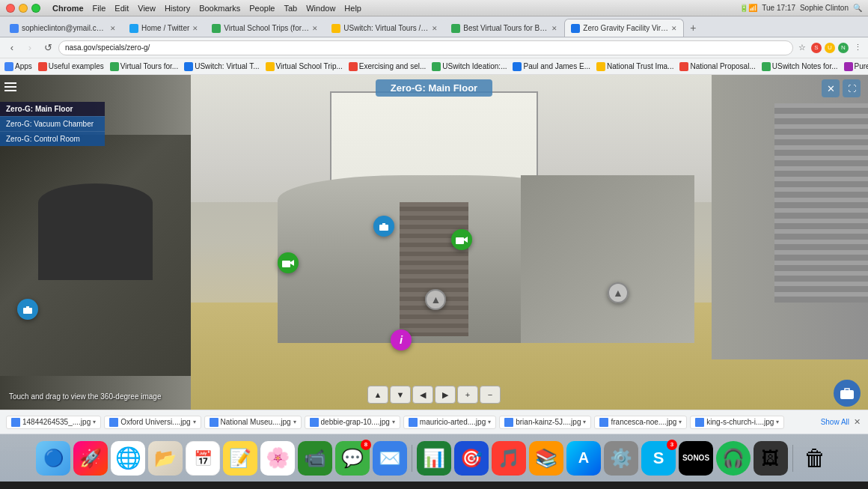 Image resolution: width=868 pixels, height=489 pixels. Describe the element at coordinates (423, 395) in the screenshot. I see `ctrl-left: ◀` at that location.